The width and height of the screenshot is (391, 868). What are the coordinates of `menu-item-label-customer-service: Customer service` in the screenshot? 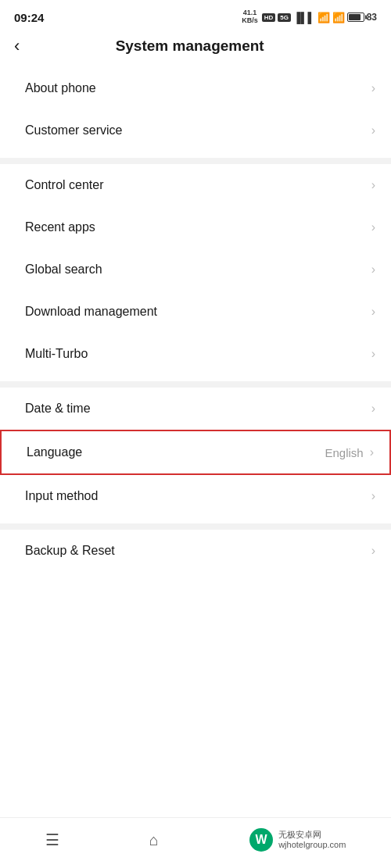 It's located at (74, 130).